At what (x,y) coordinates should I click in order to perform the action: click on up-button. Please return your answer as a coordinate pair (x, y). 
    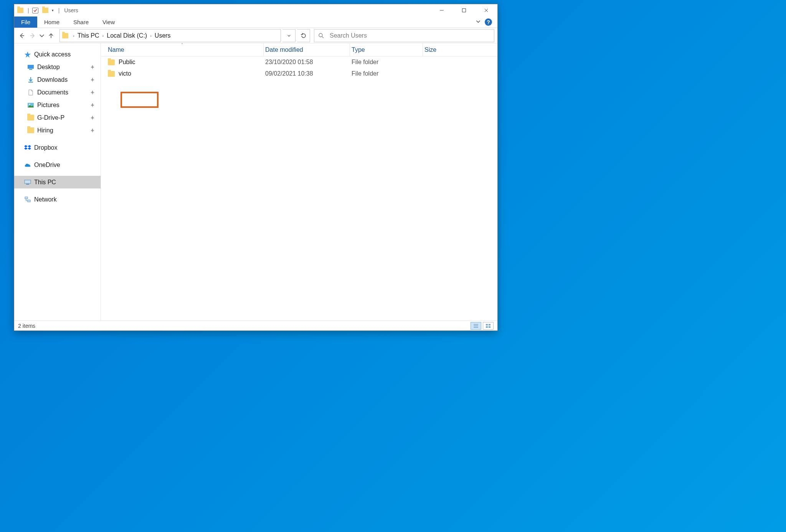
    Looking at the image, I should click on (51, 36).